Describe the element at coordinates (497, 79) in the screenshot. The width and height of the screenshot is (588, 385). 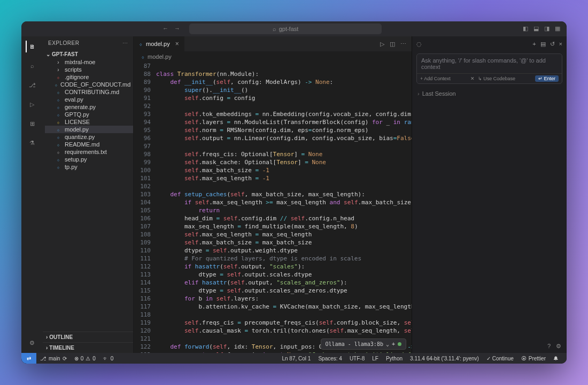
I see `use-codebase-button: ↳ Use Codebase` at that location.